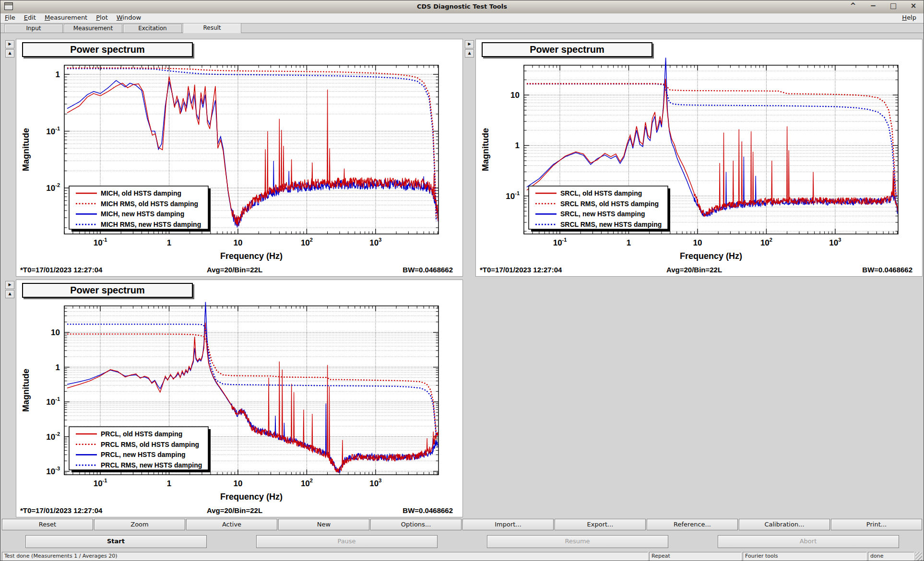 The height and width of the screenshot is (561, 924). What do you see at coordinates (140, 450) in the screenshot?
I see `legend: PRCL, old HSTS dampingPRCL RMS, old HSTS…` at bounding box center [140, 450].